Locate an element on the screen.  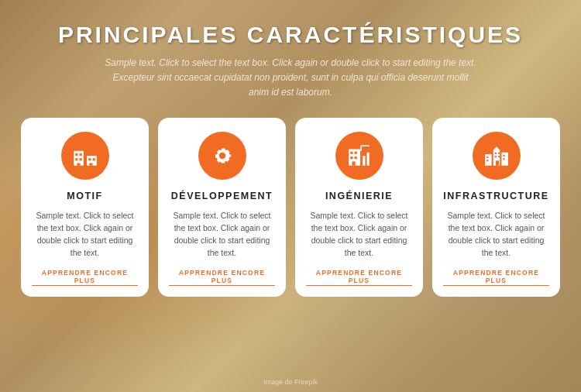
motif-text: Sample text. Click to select the text bo… is located at coordinates (85, 234).